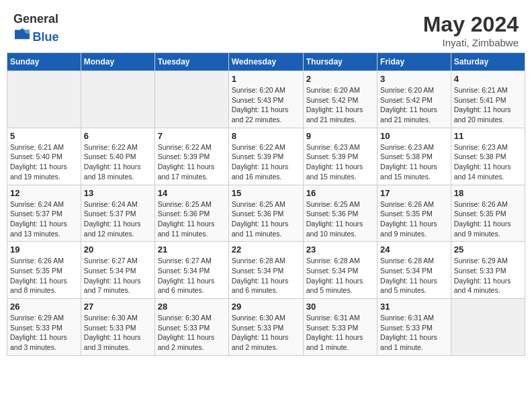  I want to click on calendar-cell: 21Sunrise: 6:27 AM Sunset: 5:34 PM Dayli…, so click(191, 270).